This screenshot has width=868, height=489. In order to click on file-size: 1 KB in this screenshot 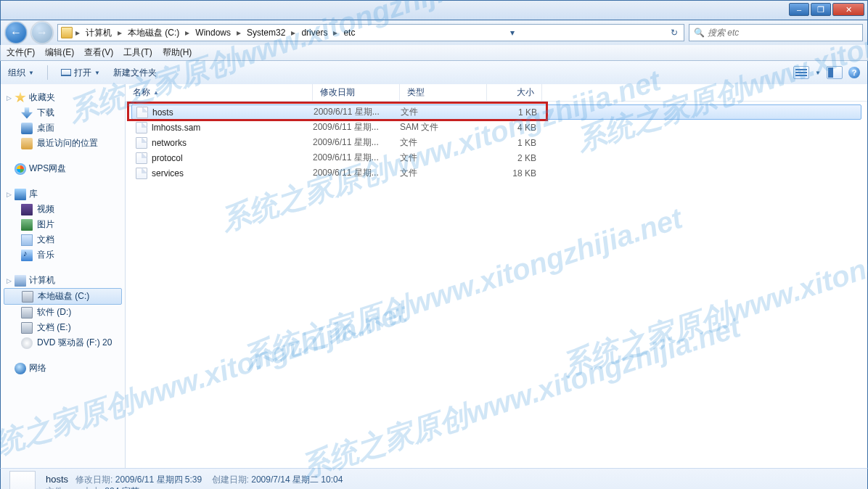, I will do `click(512, 112)`.